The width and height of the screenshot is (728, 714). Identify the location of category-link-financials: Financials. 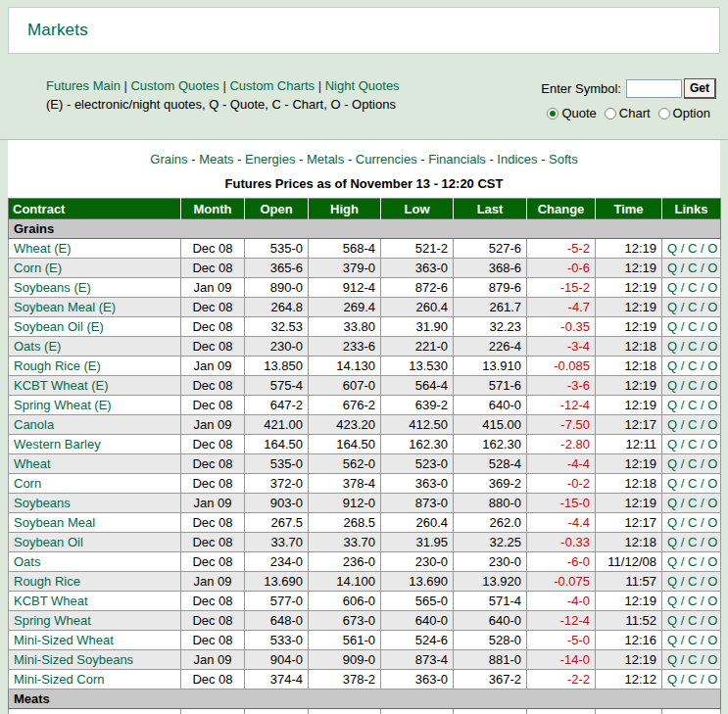
(457, 159).